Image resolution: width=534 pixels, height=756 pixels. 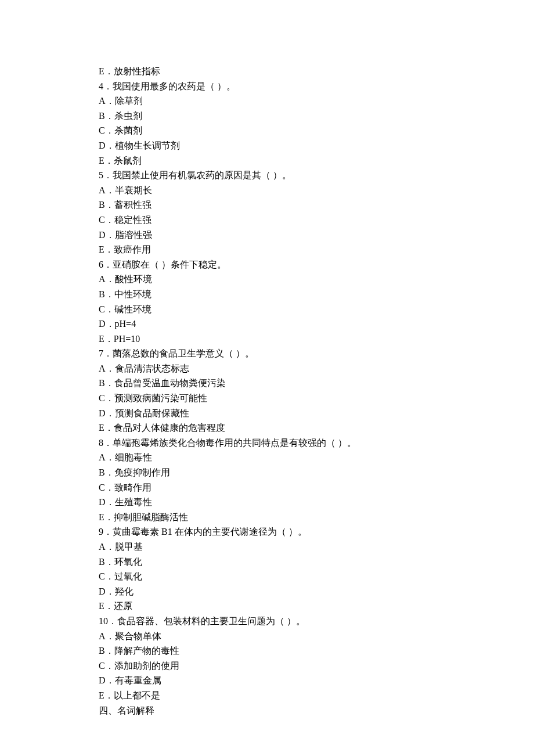 What do you see at coordinates (267, 131) in the screenshot?
I see `text-line: C．杀菌剂` at bounding box center [267, 131].